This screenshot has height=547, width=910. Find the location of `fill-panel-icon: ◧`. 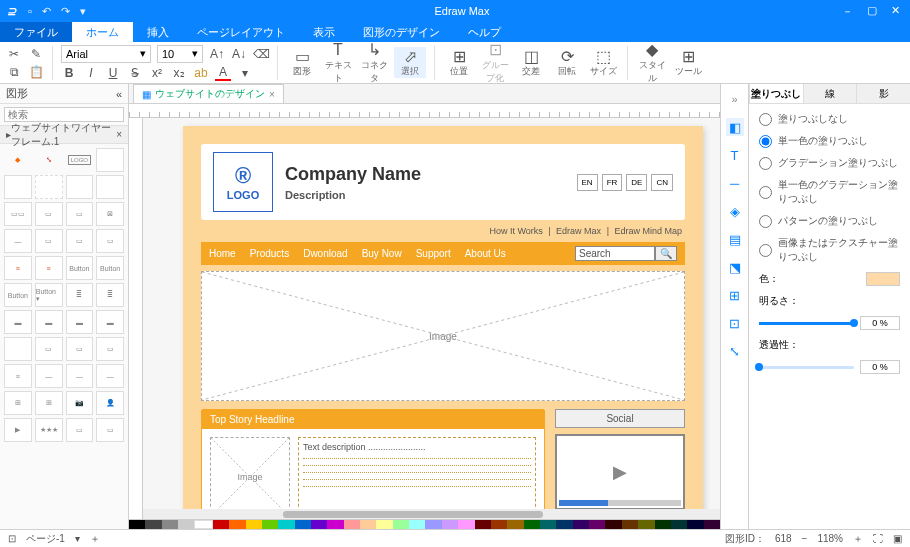

fill-panel-icon: ◧ is located at coordinates (735, 127).